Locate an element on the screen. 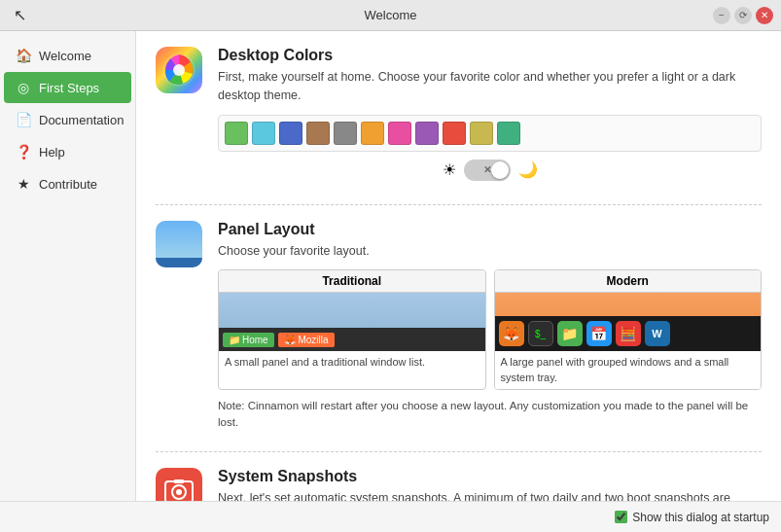  close-button: ✕ is located at coordinates (764, 16).